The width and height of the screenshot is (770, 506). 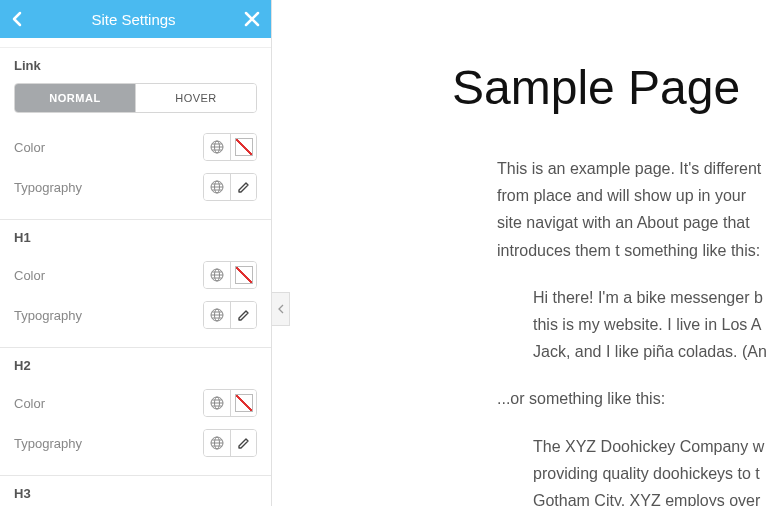 What do you see at coordinates (136, 315) in the screenshot?
I see `h1-typo-row: Typography` at bounding box center [136, 315].